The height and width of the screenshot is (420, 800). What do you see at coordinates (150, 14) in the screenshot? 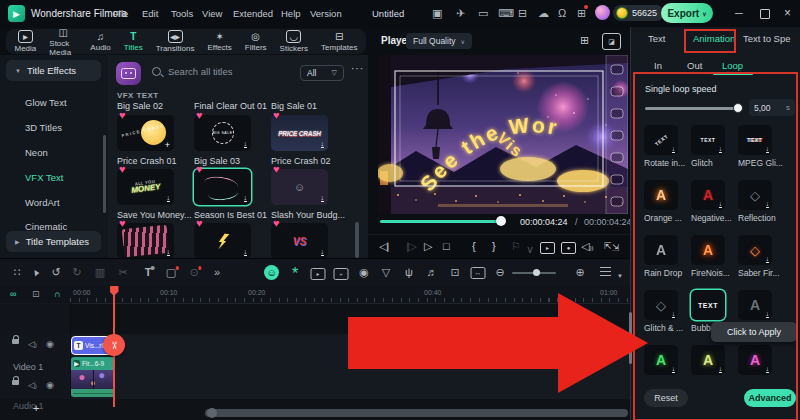
I see `menu-edit: Edit` at bounding box center [150, 14].